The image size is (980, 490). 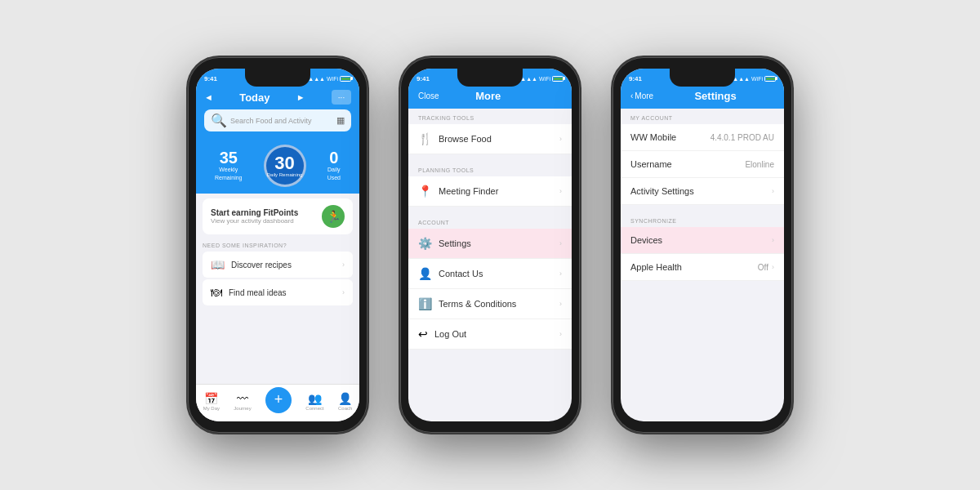 I want to click on p1-recipes-icon: 📖, so click(x=217, y=265).